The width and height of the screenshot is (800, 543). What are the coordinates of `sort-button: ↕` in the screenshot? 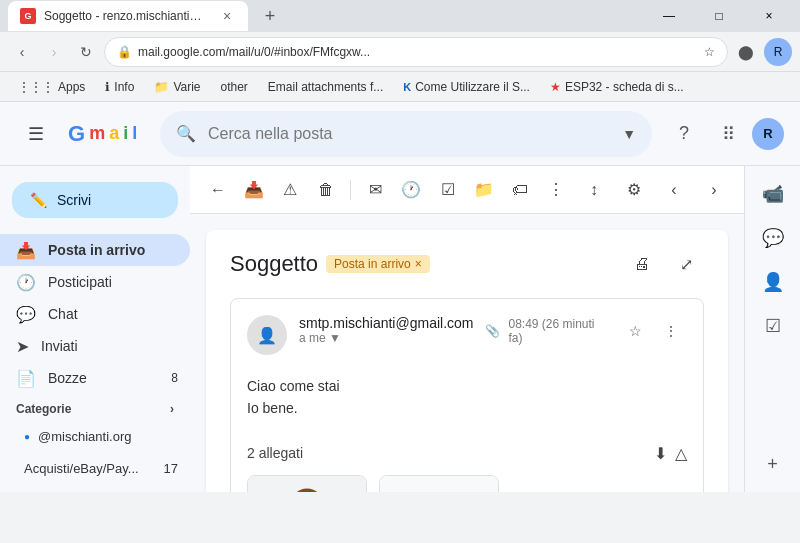 It's located at (594, 190).